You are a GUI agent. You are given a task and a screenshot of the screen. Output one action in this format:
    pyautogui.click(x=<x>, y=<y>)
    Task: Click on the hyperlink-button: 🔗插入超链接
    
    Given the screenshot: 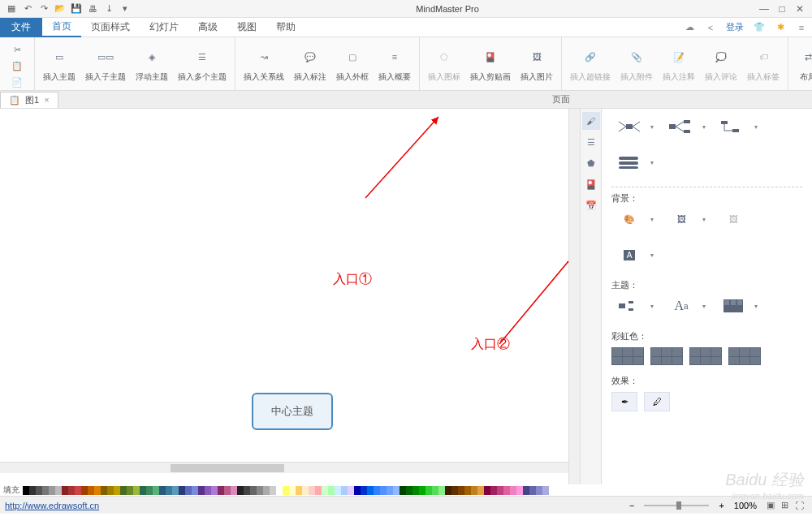 What is the action you would take?
    pyautogui.click(x=590, y=64)
    